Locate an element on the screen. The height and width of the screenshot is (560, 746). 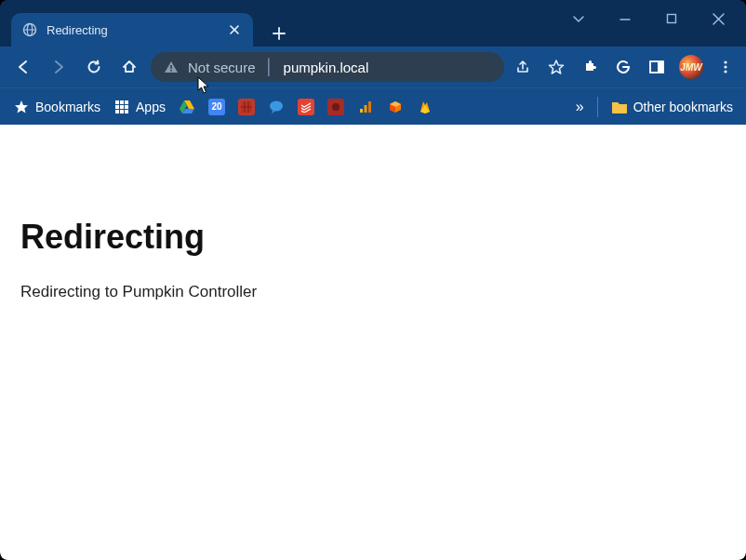
toolbar-right: JMW is located at coordinates (624, 67).